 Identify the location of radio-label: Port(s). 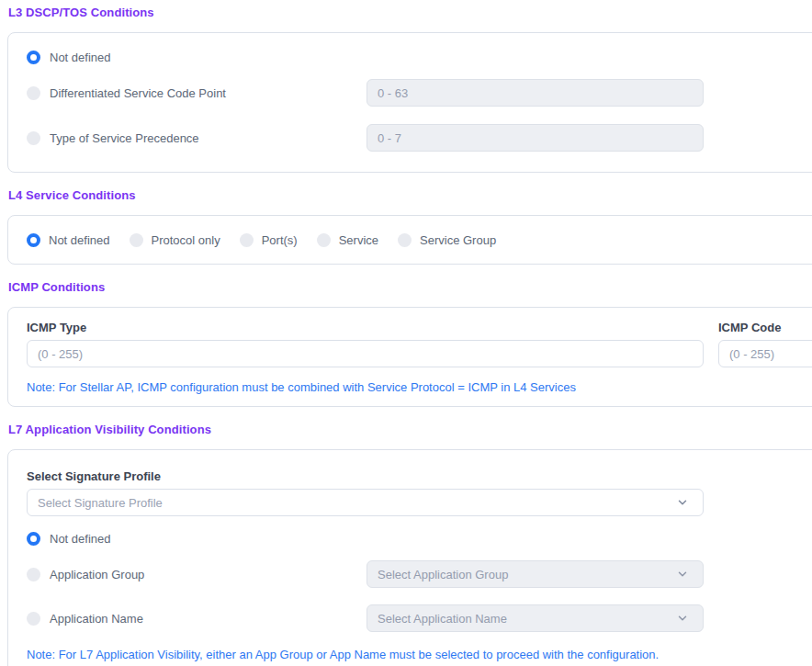
(279, 241).